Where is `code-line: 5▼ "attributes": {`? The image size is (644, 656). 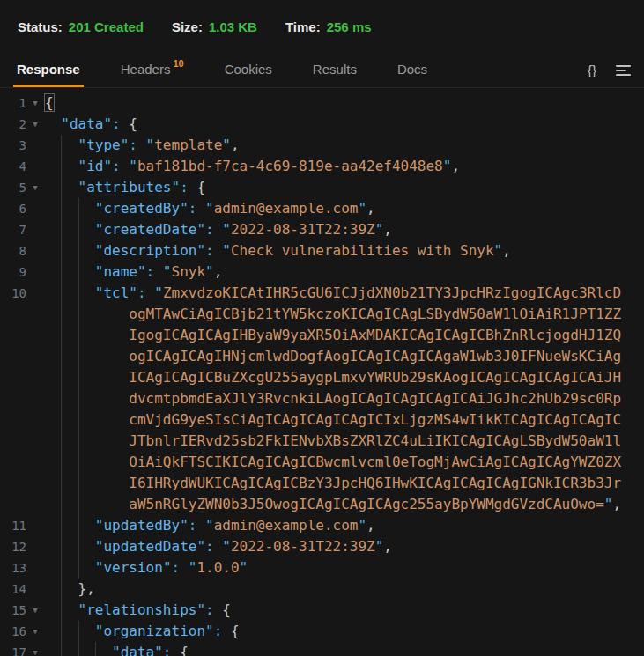
code-line: 5▼ "attributes": { is located at coordinates (322, 188).